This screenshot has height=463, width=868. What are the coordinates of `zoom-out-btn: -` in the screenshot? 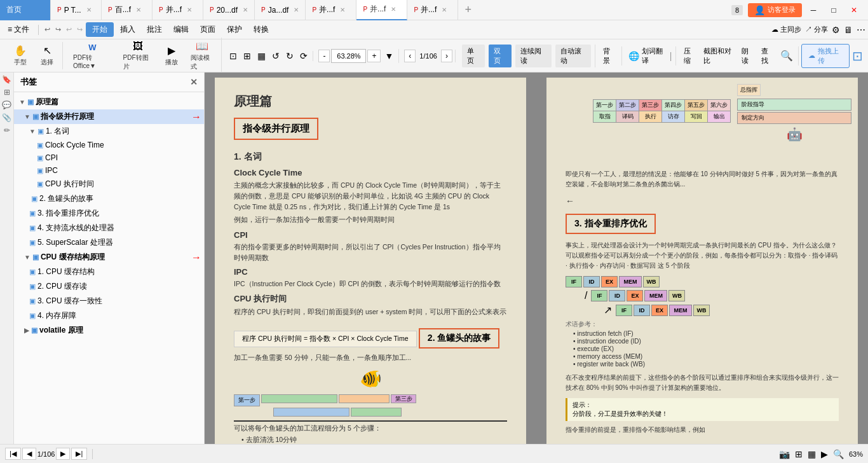 It's located at (324, 56).